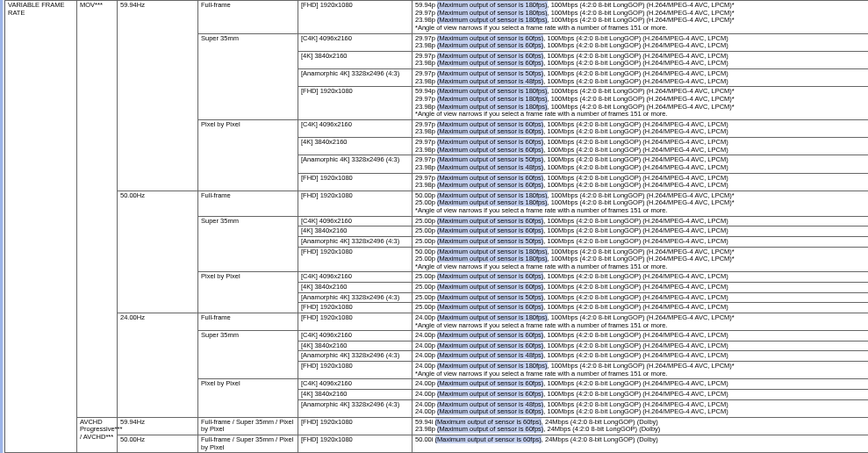 The image size is (868, 453). I want to click on codec-avchd: AVCHD Progressive*** / AVCHD***, so click(97, 435).